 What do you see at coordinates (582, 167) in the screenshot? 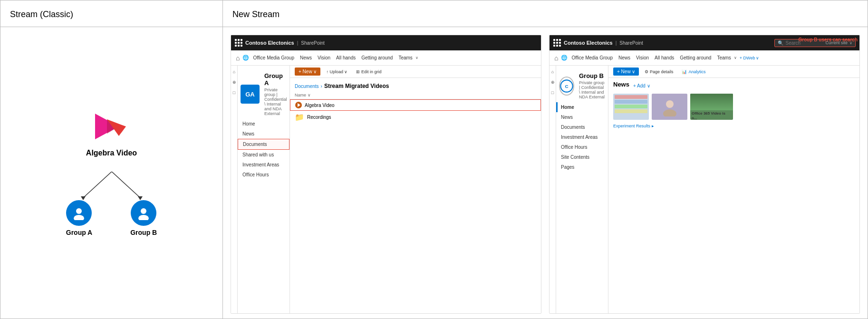
I see `sp-b-sidebar-pages: Pages` at bounding box center [582, 167].